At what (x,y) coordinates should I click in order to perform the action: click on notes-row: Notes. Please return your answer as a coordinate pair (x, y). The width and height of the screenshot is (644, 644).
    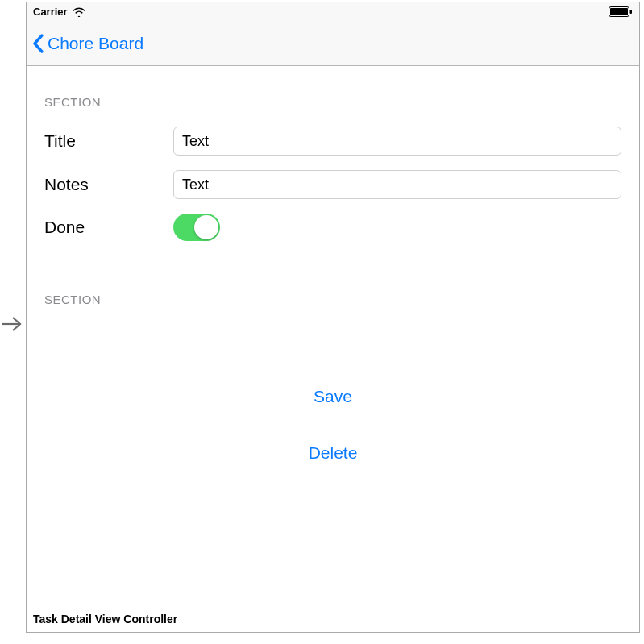
    Looking at the image, I should click on (333, 185).